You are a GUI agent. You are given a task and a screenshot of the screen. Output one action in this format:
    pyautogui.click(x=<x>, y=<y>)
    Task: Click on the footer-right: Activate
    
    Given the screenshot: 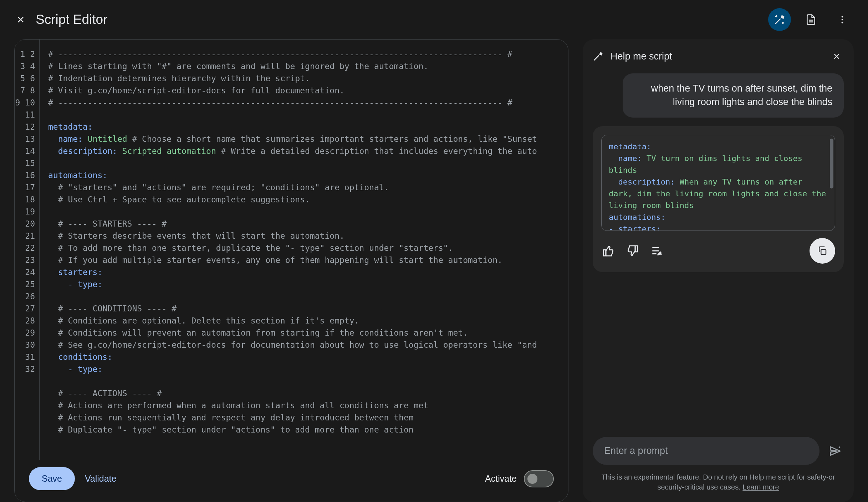 What is the action you would take?
    pyautogui.click(x=519, y=479)
    